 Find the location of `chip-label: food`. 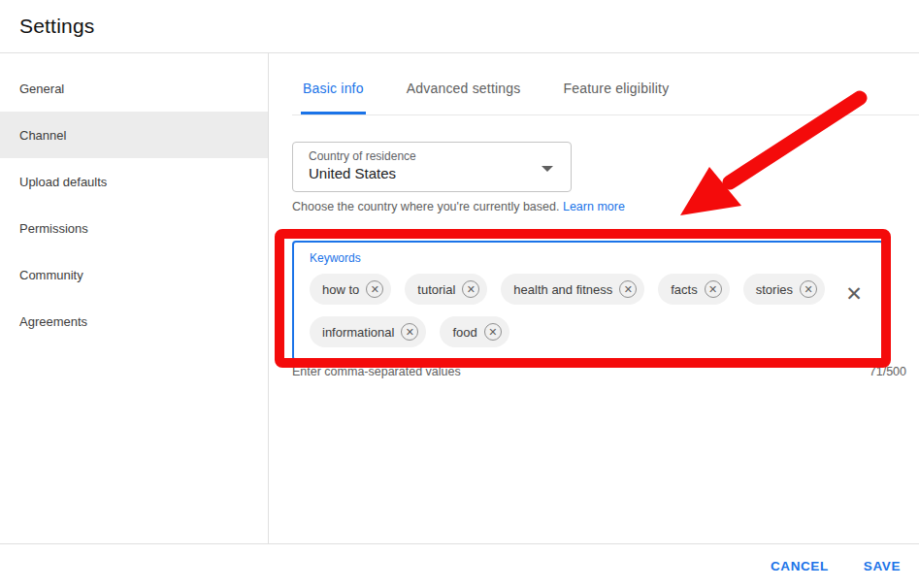

chip-label: food is located at coordinates (464, 332).